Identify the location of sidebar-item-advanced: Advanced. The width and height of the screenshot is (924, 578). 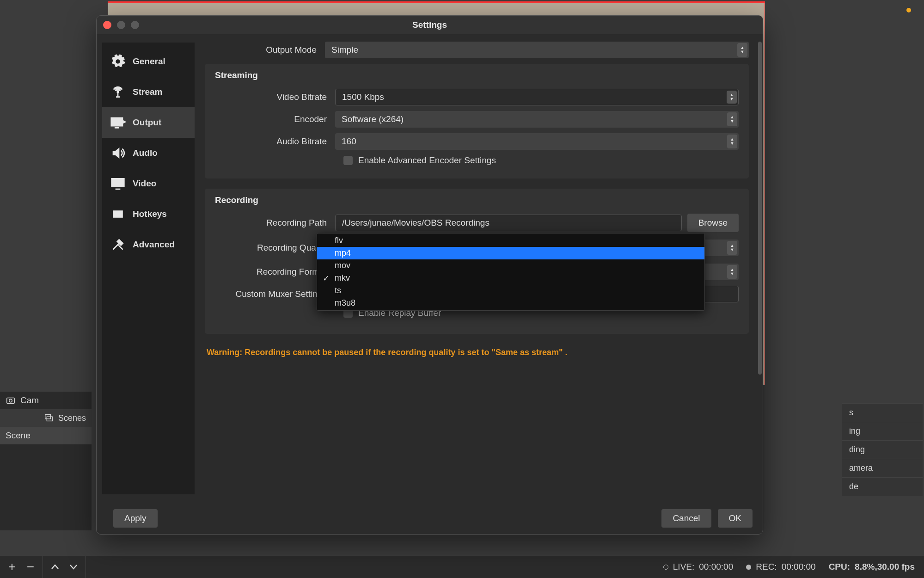
(148, 245).